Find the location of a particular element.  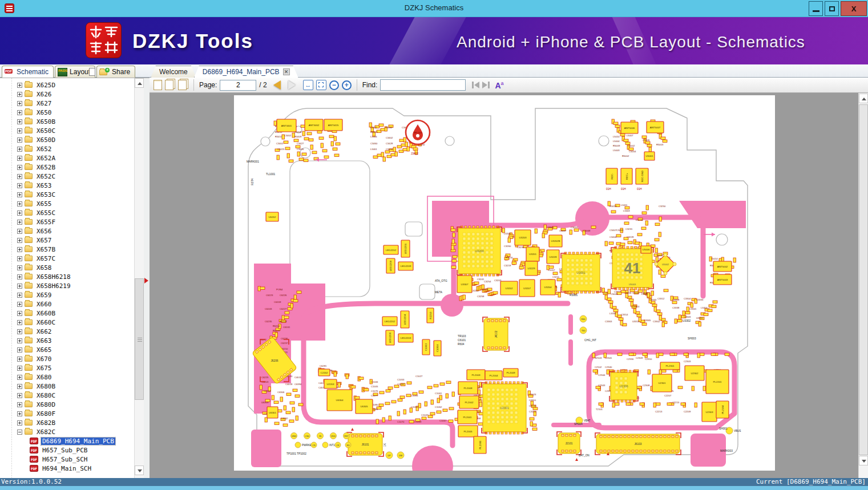

panel-splitter is located at coordinates (147, 278).